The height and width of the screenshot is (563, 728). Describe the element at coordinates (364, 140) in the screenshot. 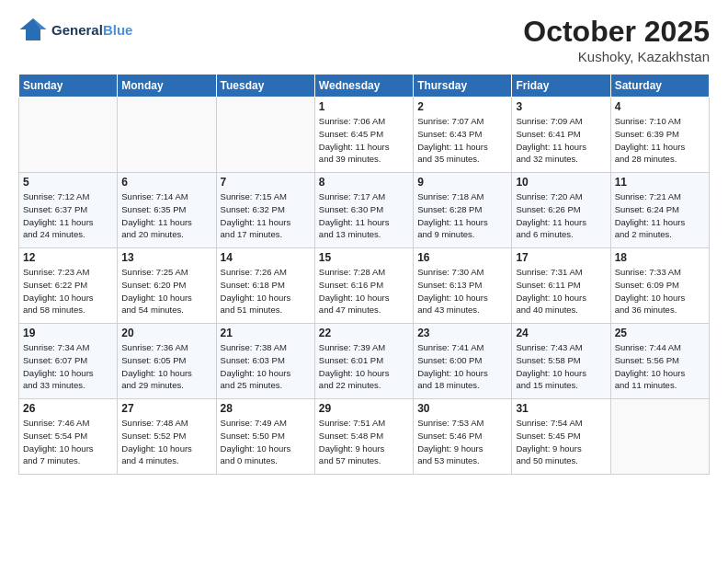

I see `day-info: Sunrise: 7:06 AM Sunset: 6:45 PM Dayligh…` at that location.